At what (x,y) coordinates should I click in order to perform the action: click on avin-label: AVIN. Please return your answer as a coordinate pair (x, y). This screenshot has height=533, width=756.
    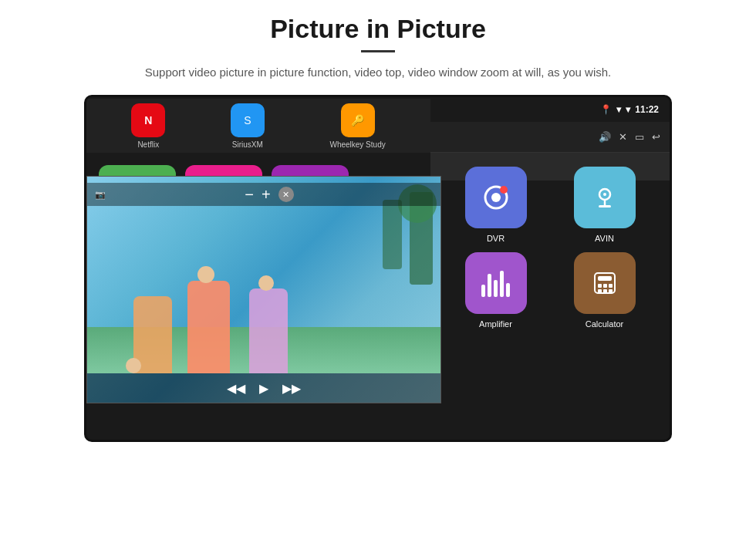
    Looking at the image, I should click on (605, 238).